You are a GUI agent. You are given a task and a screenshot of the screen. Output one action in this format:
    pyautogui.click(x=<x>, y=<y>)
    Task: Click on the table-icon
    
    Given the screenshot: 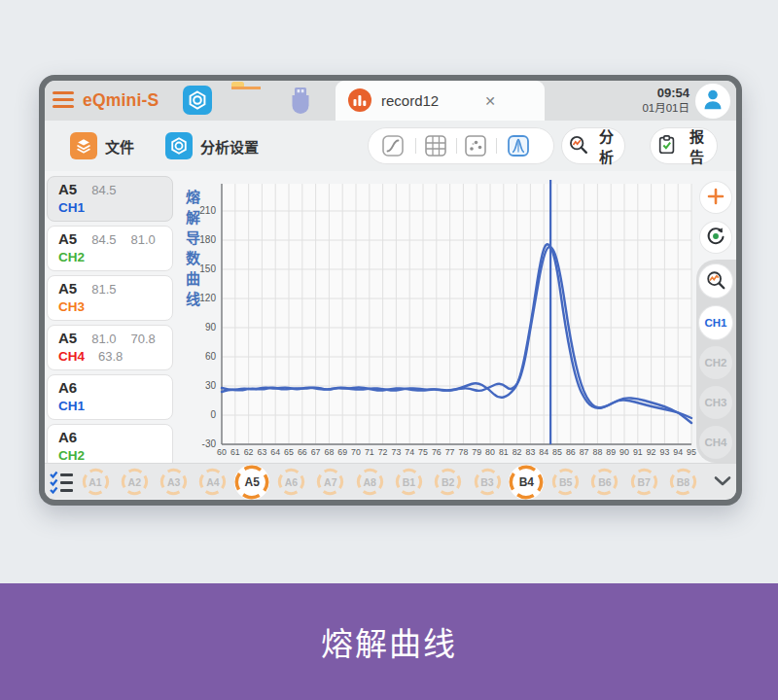 What is the action you would take?
    pyautogui.click(x=436, y=146)
    